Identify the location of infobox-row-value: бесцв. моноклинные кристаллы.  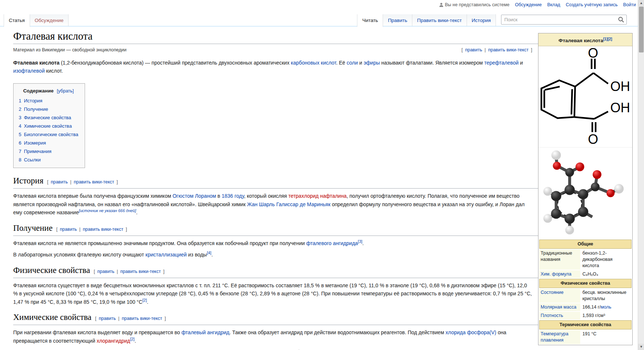
(606, 296).